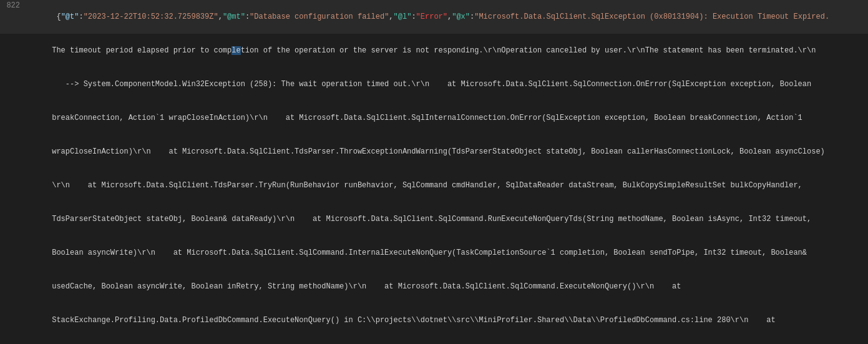 The height and width of the screenshot is (344, 868). What do you see at coordinates (434, 341) in the screenshot?
I see `log-line-cont10: Umbraco.Cms.Infrastructure.Persistence.F…` at bounding box center [434, 341].